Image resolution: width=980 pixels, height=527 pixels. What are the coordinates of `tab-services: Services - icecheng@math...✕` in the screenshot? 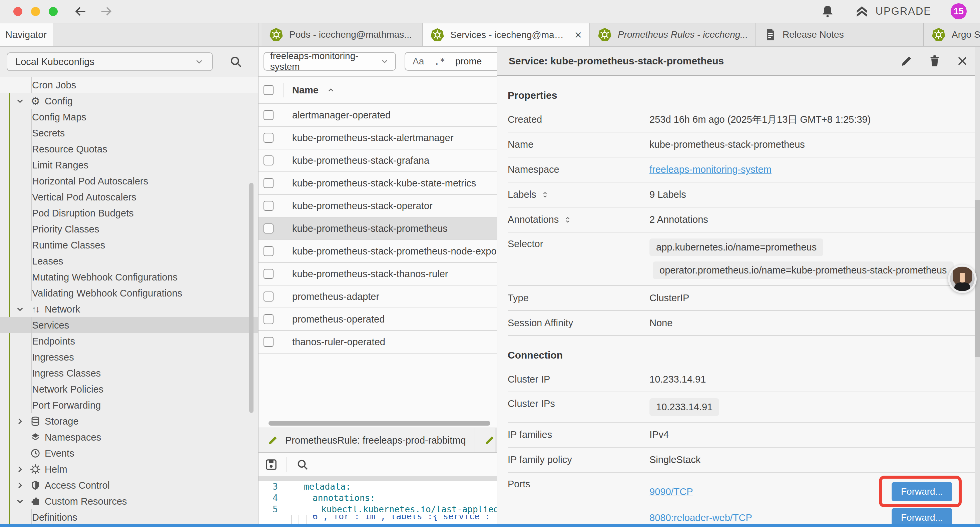 It's located at (506, 35).